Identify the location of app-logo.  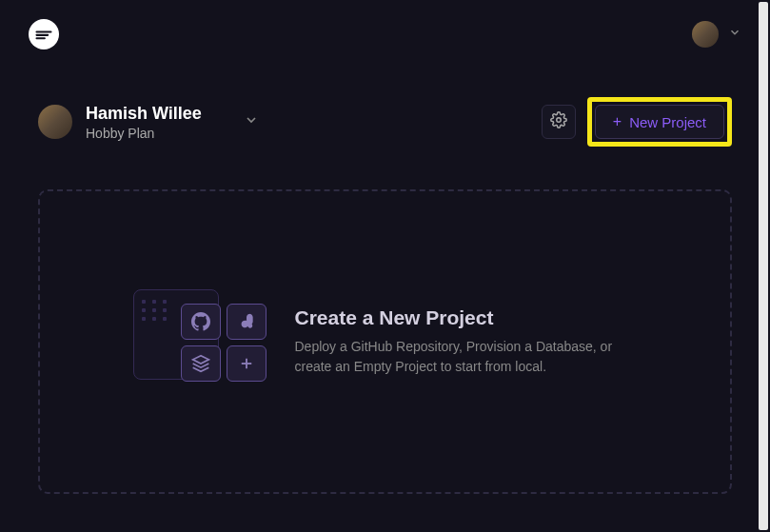
(44, 34).